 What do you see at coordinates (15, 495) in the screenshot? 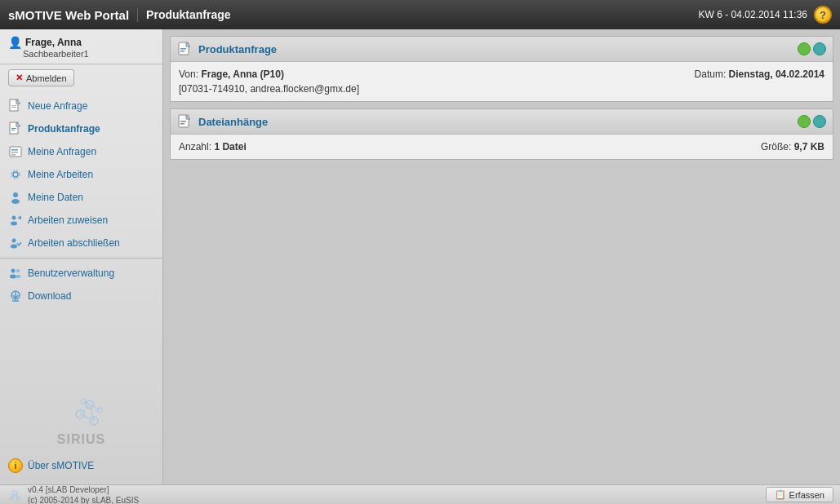
I see `footer-sirius-logo` at bounding box center [15, 495].